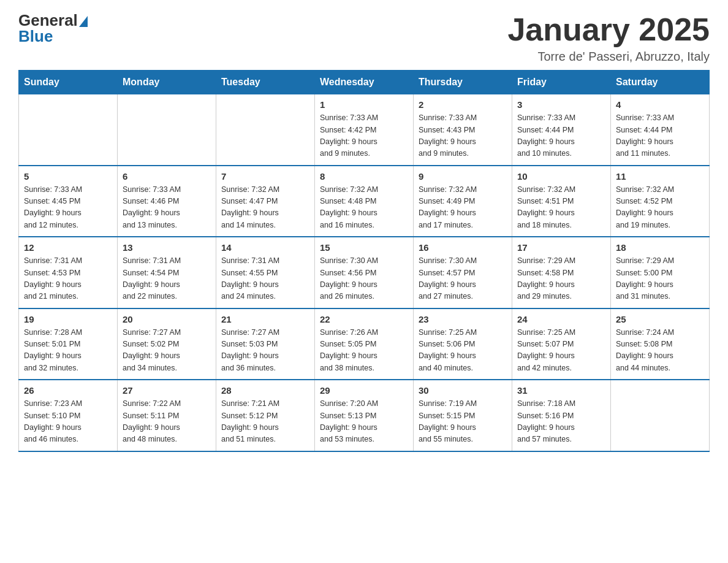  I want to click on day-info: Sunrise: 7:33 AM Sunset: 4:45 PM Dayligh…, so click(68, 208).